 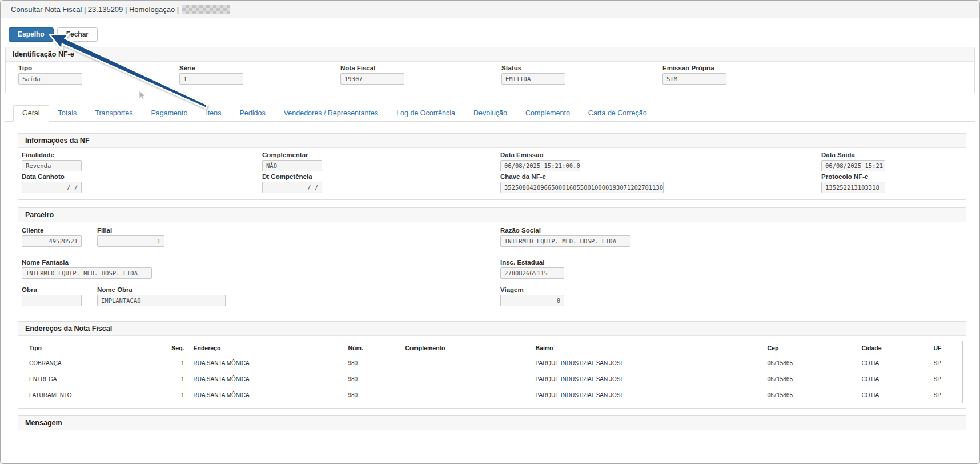 What do you see at coordinates (492, 423) in the screenshot?
I see `mensagem-title: Mensagem` at bounding box center [492, 423].